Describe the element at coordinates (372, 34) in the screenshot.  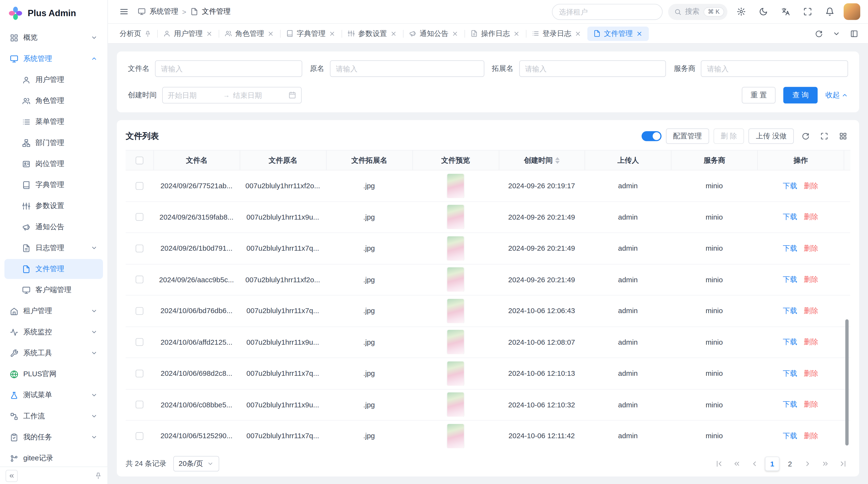
I see `tab-param-settings: 参数设置` at that location.